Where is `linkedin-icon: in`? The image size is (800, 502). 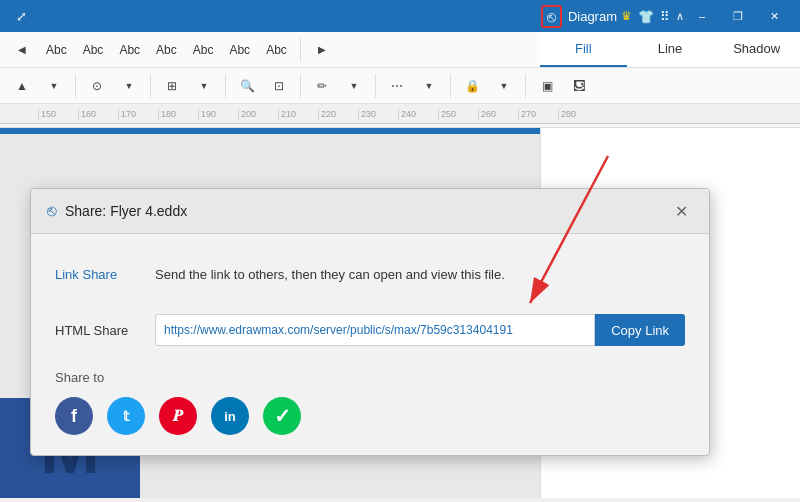 linkedin-icon: in is located at coordinates (230, 416).